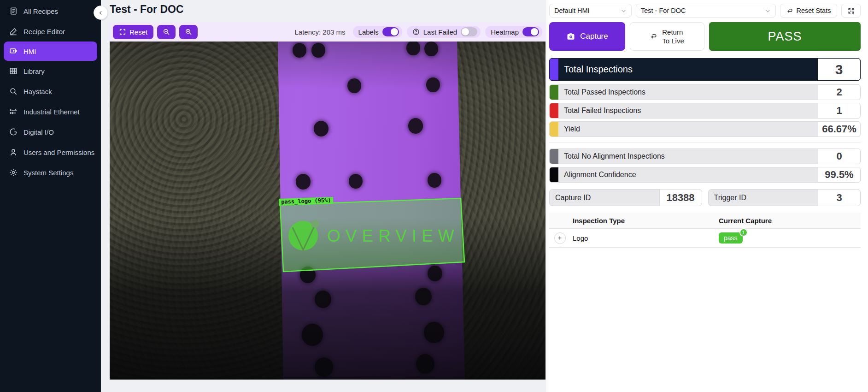  I want to click on expand-icon, so click(851, 11).